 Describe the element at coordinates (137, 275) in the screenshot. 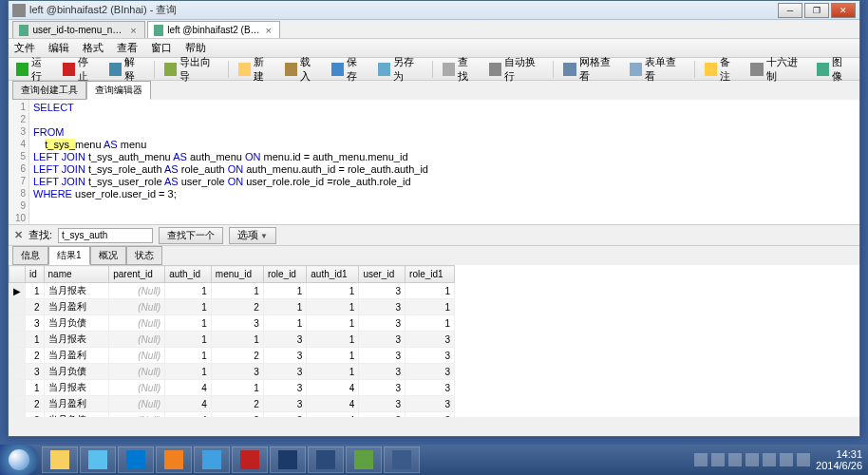

I see `column-header: parent_id` at that location.